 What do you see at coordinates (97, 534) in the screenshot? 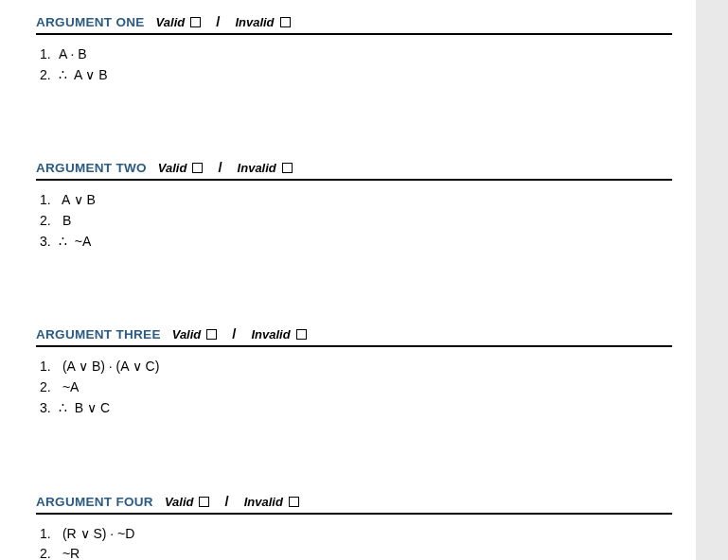
I see `line-text: (R ∨ S) · ~D` at bounding box center [97, 534].